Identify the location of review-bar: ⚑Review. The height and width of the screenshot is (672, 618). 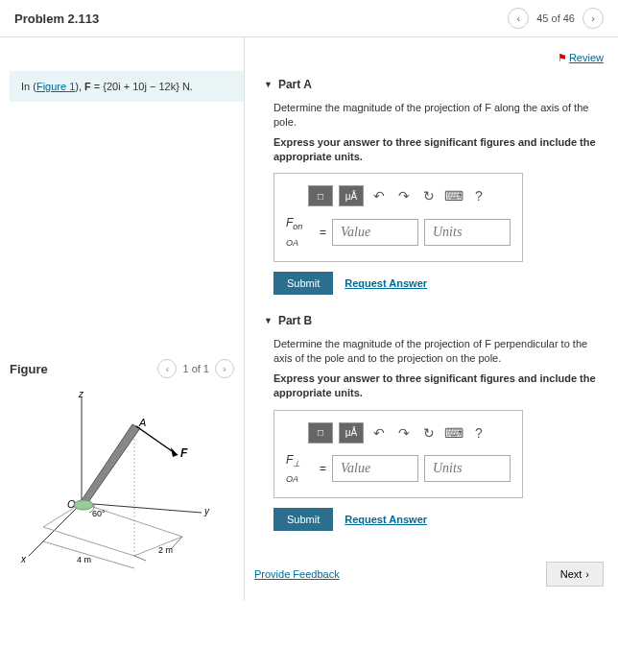
(429, 61).